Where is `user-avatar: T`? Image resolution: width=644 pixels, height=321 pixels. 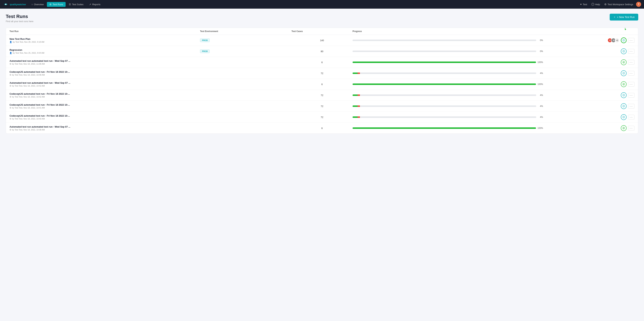
user-avatar: T is located at coordinates (638, 4).